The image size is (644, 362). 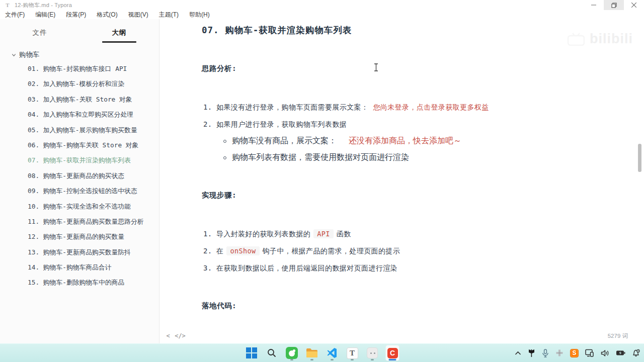 I want to click on chevron-up-icon, so click(x=518, y=353).